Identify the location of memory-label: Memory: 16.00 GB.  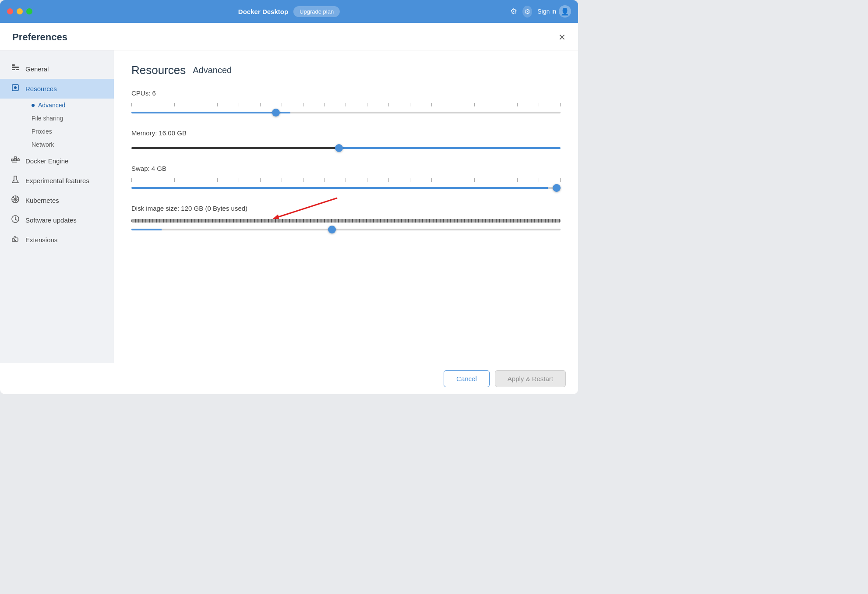
(346, 133).